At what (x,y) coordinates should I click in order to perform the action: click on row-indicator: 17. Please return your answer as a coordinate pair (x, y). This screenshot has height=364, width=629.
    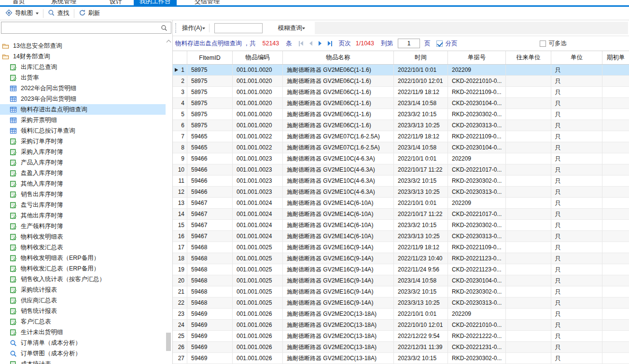
    Looking at the image, I should click on (180, 247).